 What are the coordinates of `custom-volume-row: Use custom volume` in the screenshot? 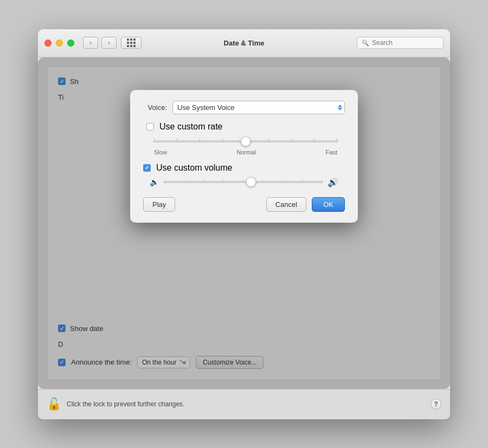 It's located at (244, 168).